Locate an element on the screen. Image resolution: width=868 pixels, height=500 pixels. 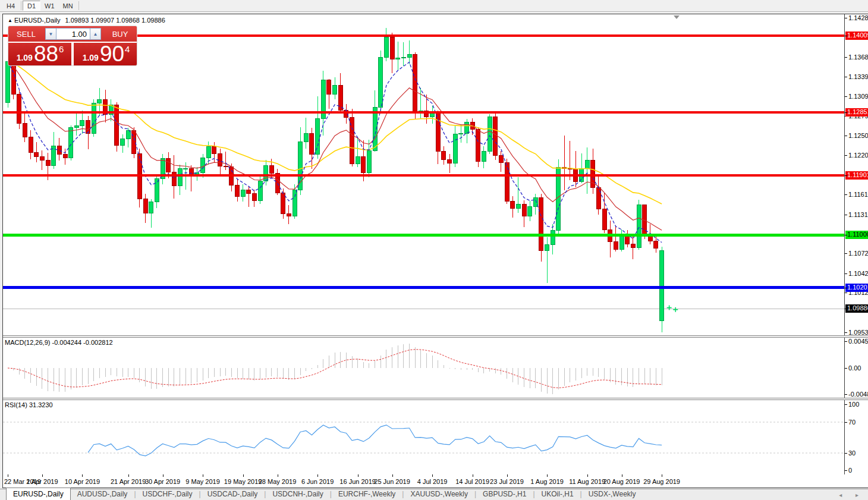
sell-button: SELL is located at coordinates (26, 34).